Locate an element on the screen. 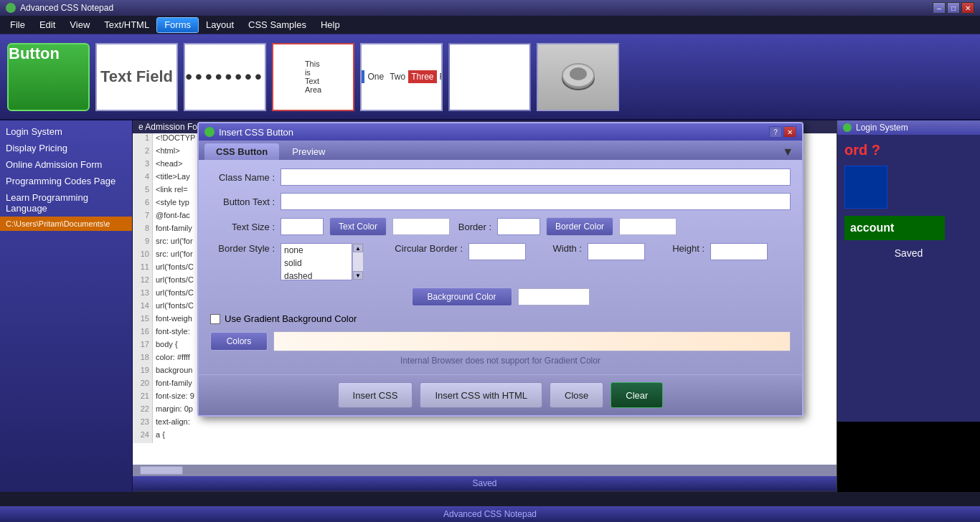 Image resolution: width=980 pixels, height=522 pixels. border-style-dashed: dashed is located at coordinates (316, 275).